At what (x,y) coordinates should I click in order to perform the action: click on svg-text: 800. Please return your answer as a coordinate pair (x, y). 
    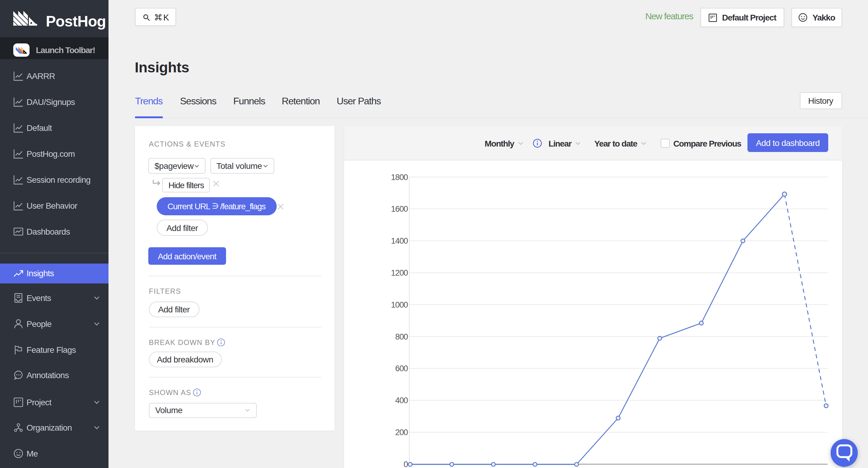
    Looking at the image, I should click on (402, 337).